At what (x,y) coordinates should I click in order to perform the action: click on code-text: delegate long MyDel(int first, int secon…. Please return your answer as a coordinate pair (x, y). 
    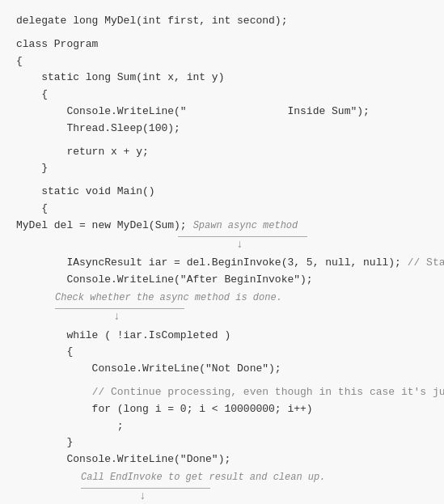
    Looking at the image, I should click on (152, 21).